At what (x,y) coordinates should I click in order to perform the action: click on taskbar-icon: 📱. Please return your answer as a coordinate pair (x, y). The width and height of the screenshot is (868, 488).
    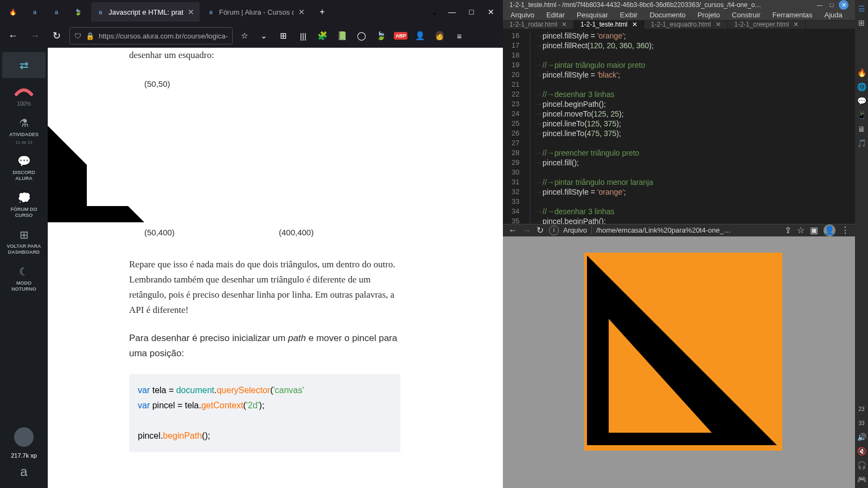
    Looking at the image, I should click on (861, 115).